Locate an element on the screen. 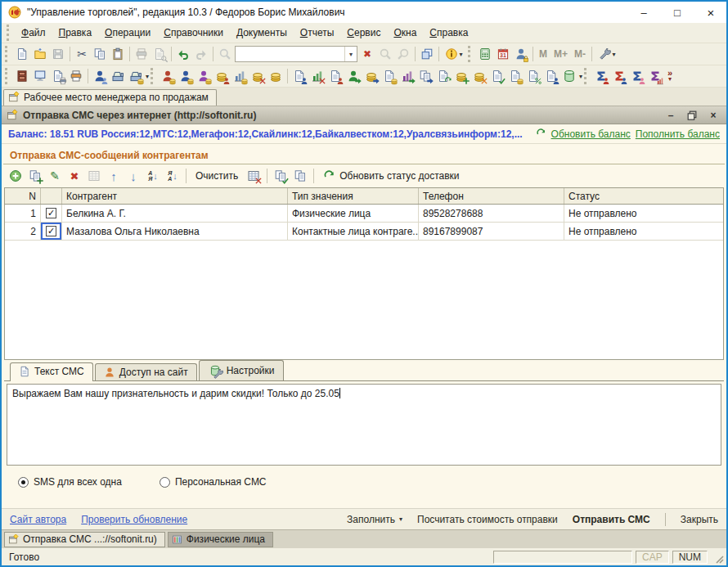 Image resolution: width=728 pixels, height=567 pixels. coins-out-button is located at coordinates (258, 76).